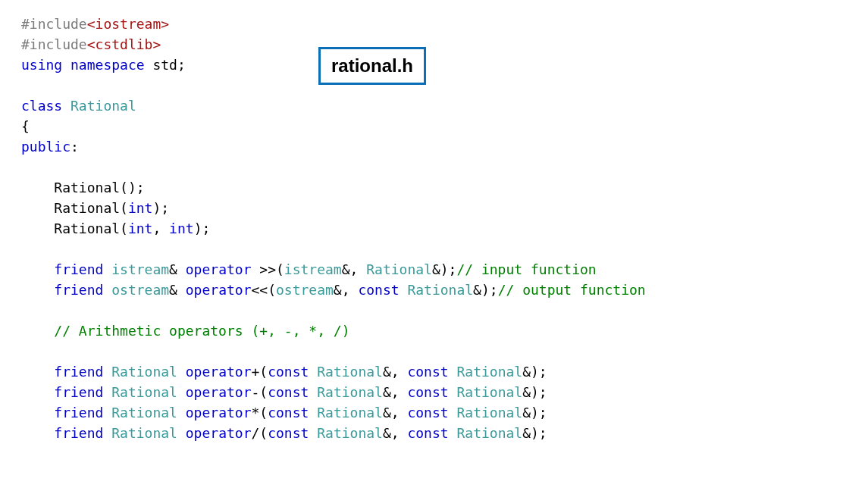  Describe the element at coordinates (255, 412) in the screenshot. I see `op-star: *` at that location.